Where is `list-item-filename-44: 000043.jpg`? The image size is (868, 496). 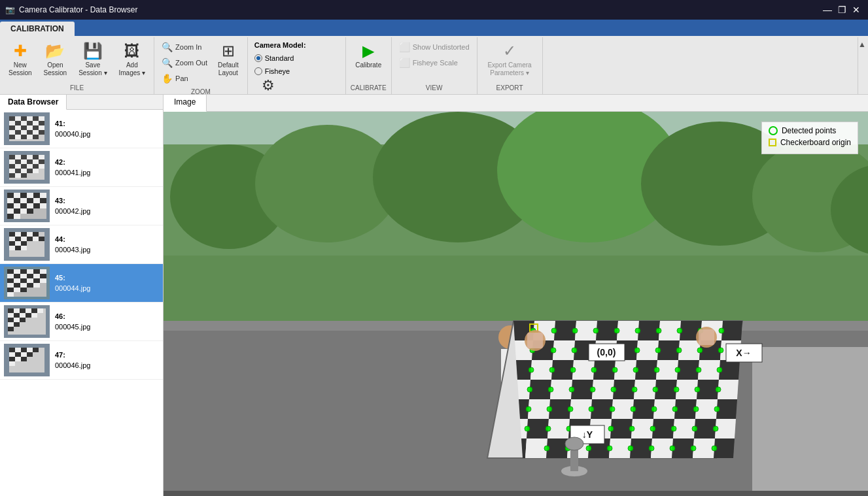
list-item-filename-44: 000043.jpg is located at coordinates (73, 250).